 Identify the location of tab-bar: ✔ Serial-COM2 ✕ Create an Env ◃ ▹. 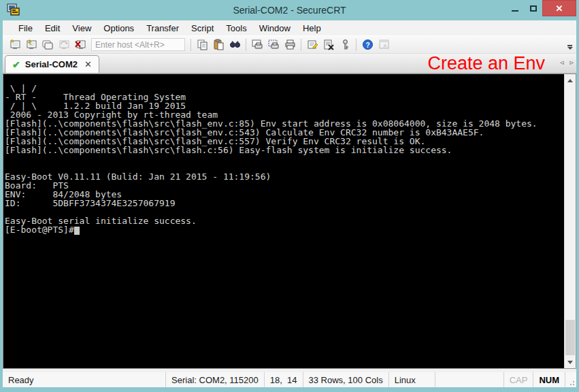
(290, 64).